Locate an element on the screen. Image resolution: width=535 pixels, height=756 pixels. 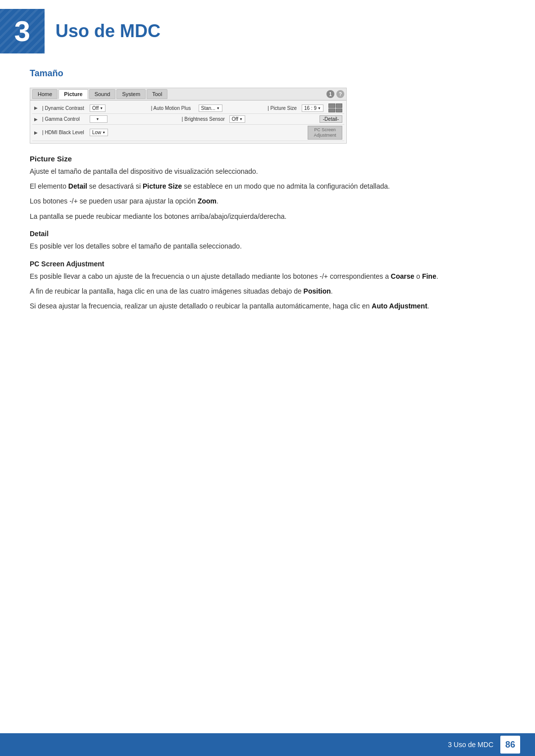
bold-auto-adjustment: Auto Adjustment is located at coordinates (399, 306).